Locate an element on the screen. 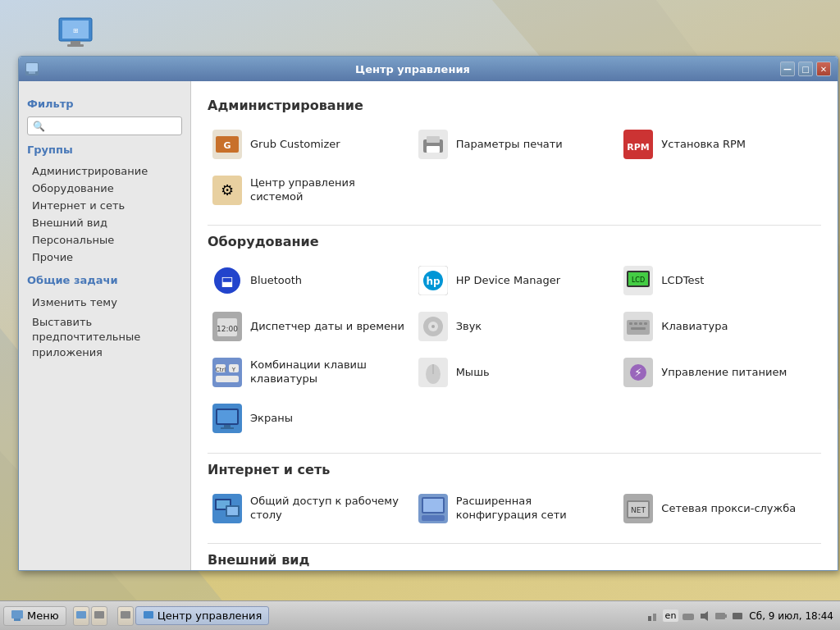 The height and width of the screenshot is (630, 840). taskbar-app-label: Центр управления is located at coordinates (210, 615).